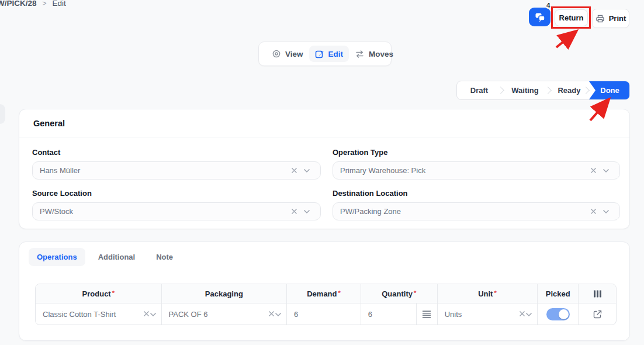  What do you see at coordinates (276, 54) in the screenshot?
I see `eye-icon` at bounding box center [276, 54].